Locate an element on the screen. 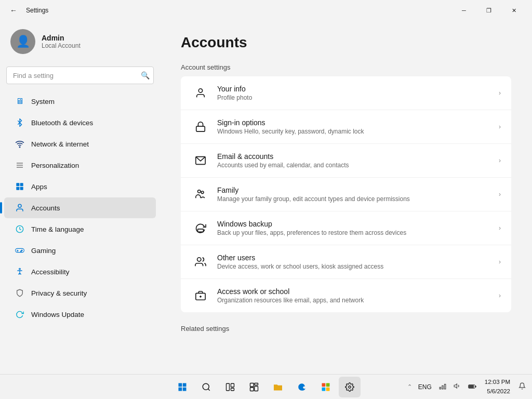  search-input is located at coordinates (80, 75).